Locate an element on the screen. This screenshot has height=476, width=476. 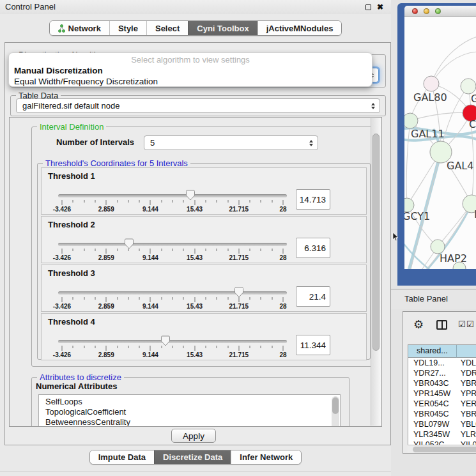
table-cell: YDR27... is located at coordinates (433, 373).